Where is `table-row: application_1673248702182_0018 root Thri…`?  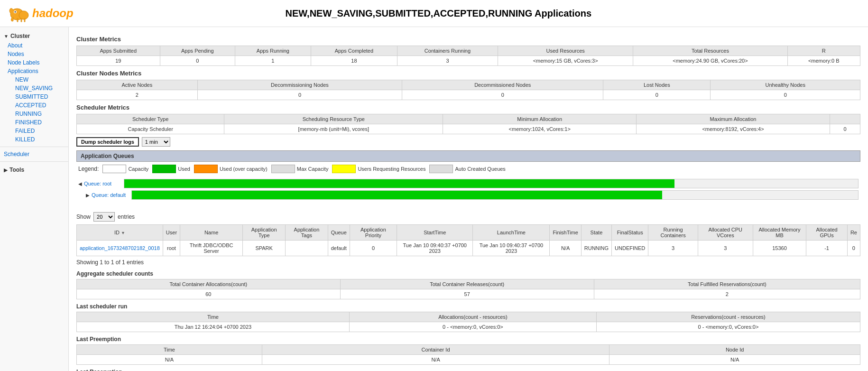
table-row: application_1673248702182_0018 root Thri… is located at coordinates (469, 249).